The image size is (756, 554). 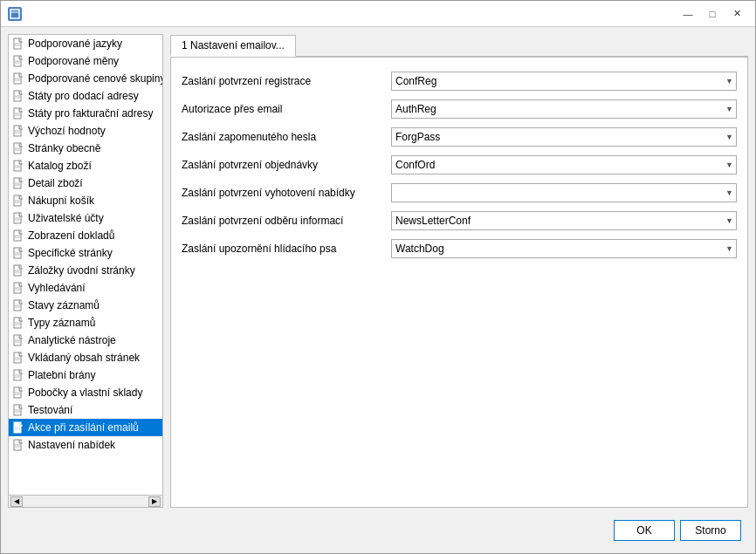 I want to click on sidebar-item-uzivatelske-ucty: Uživatelské účty, so click(x=86, y=218).